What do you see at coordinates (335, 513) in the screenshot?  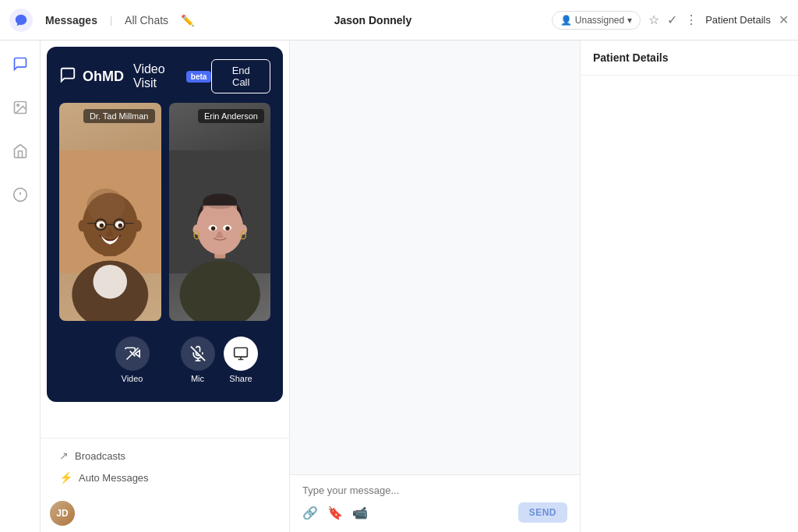 I see `chat-toolbar-left: 🔗 🔖 📹` at bounding box center [335, 513].